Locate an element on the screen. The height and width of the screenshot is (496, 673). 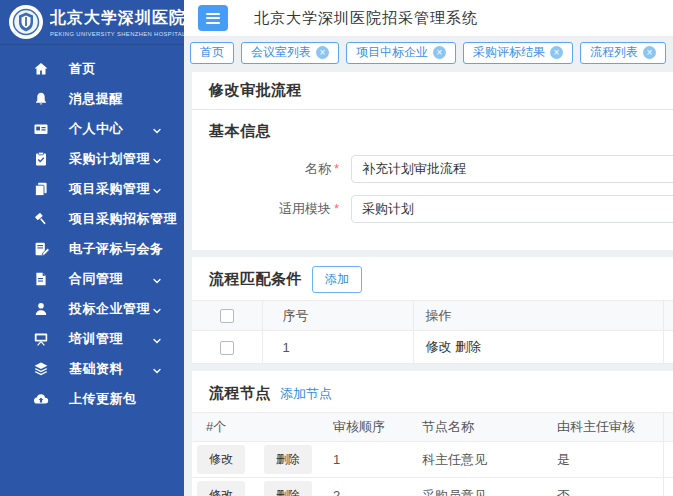
node-name-cell: 采购员意见 is located at coordinates (478, 487).